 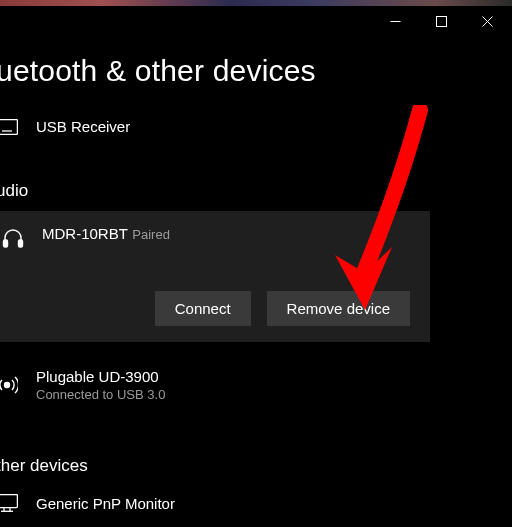 What do you see at coordinates (395, 21) in the screenshot?
I see `minimize-button` at bounding box center [395, 21].